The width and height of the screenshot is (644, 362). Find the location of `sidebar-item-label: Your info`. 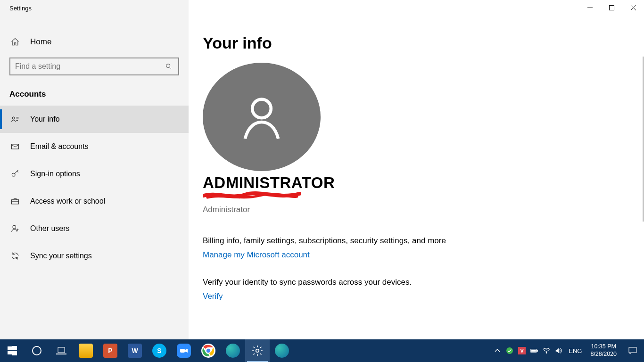

sidebar-item-label: Your info is located at coordinates (45, 119).